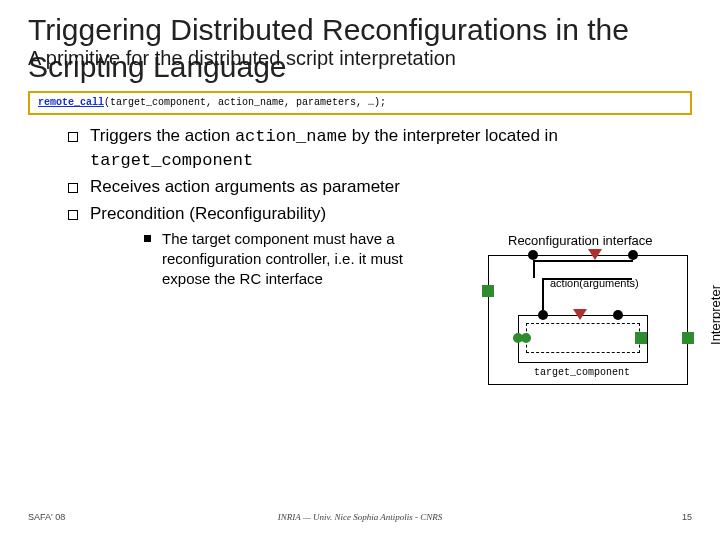 The width and height of the screenshot is (720, 540). I want to click on target-component-label: target_component, so click(582, 372).